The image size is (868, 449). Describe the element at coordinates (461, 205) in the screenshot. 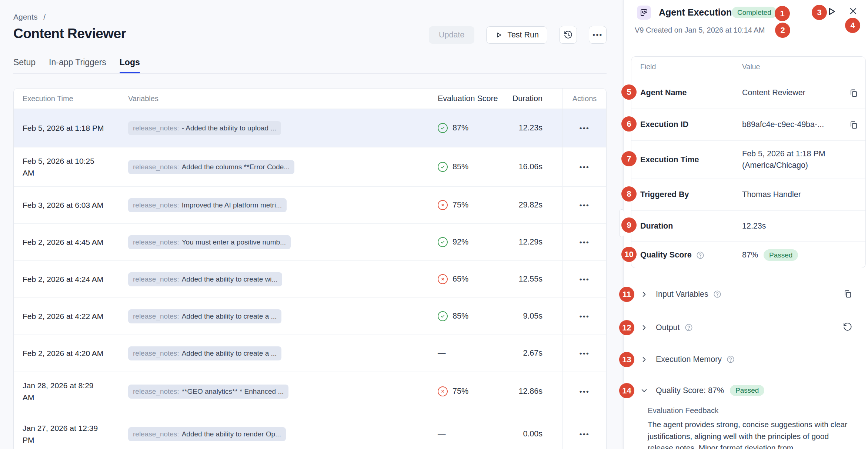

I see `score-value: 75%` at that location.